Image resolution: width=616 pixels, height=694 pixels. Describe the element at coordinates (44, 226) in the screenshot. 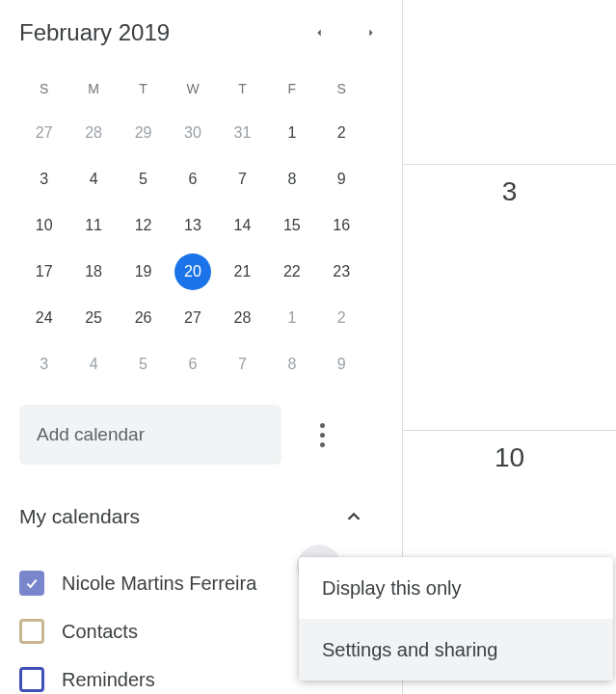

I see `mini-calendar-day: 10` at that location.